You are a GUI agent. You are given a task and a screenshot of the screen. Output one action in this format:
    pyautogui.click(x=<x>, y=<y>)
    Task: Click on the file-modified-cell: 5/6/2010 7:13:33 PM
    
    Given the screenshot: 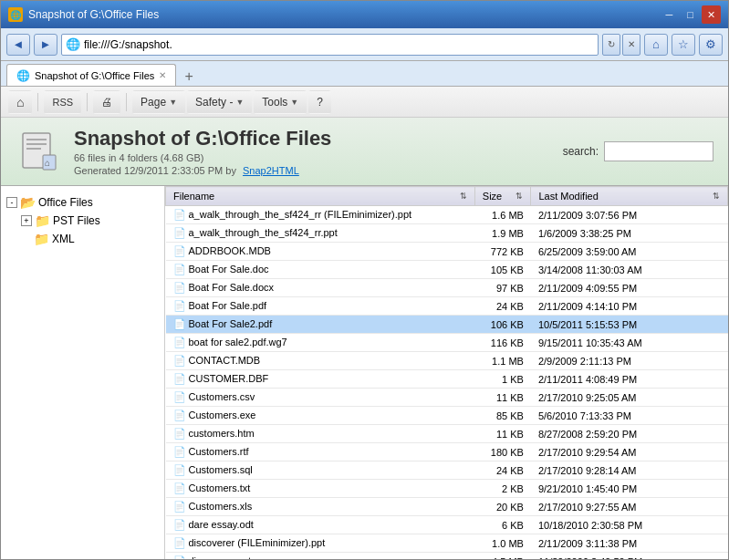 What is the action you would take?
    pyautogui.click(x=630, y=416)
    